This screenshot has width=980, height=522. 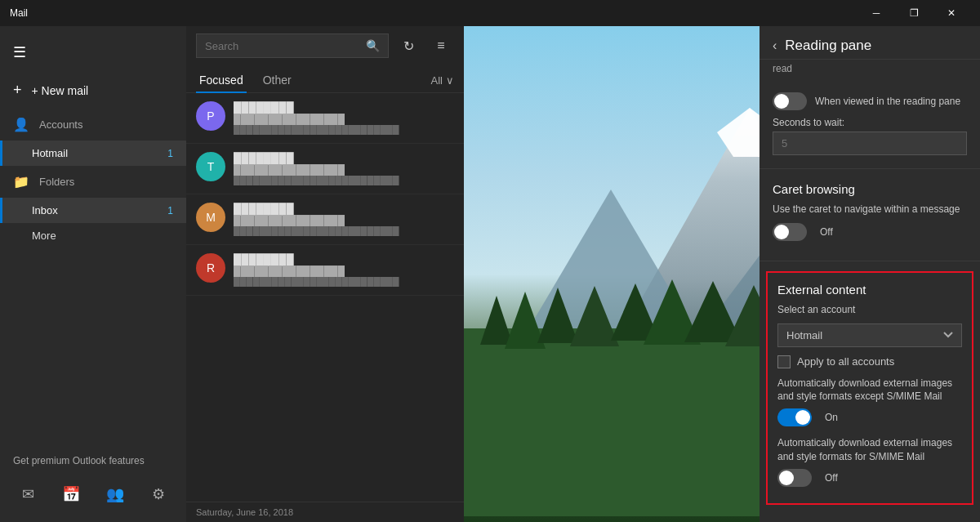 I want to click on list-item: P ████████ ████████████████ ████████████…, so click(x=325, y=118).